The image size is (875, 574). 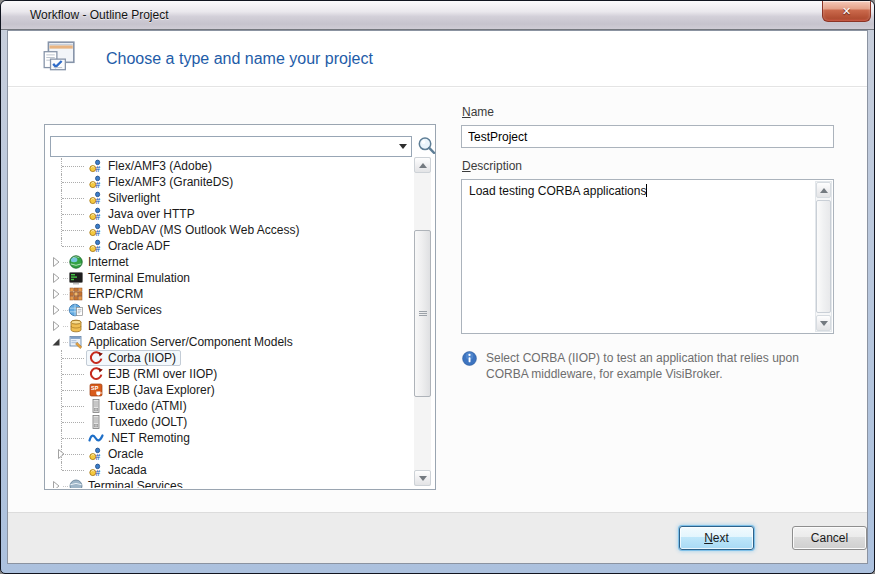 I want to click on tree-item-label: Terminal Emulation, so click(x=139, y=278).